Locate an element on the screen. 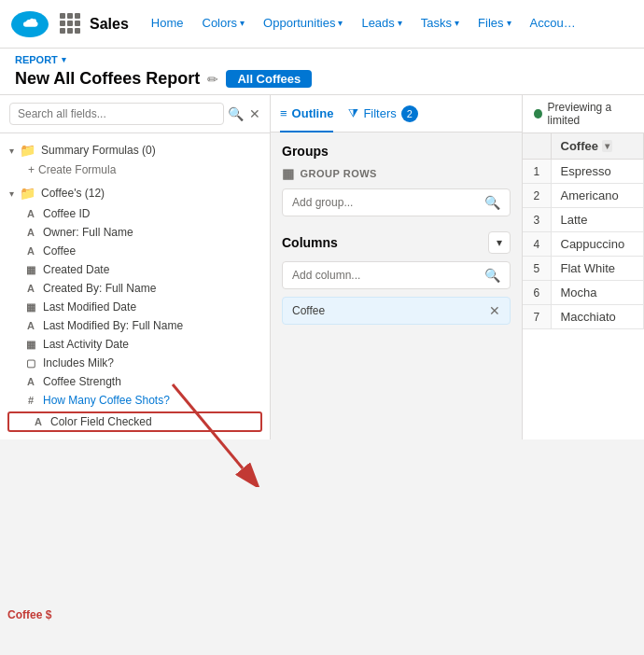 This screenshot has width=644, height=655. table-row: 1Espresso is located at coordinates (583, 172).